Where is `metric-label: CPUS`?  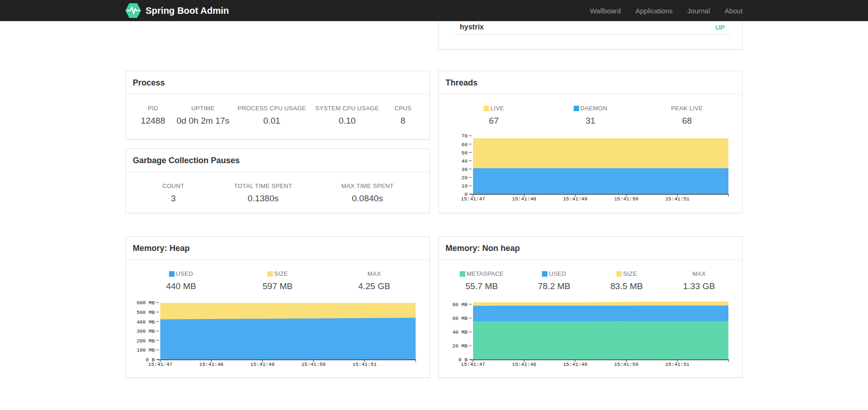 metric-label: CPUS is located at coordinates (403, 108).